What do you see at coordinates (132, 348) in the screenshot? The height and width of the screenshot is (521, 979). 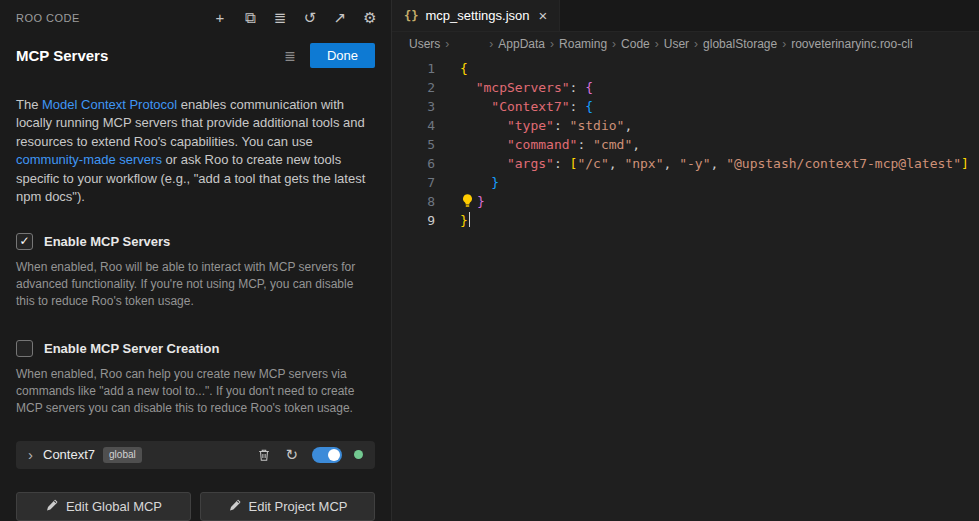 I see `enable-mcp-creation-label: Enable MCP Server Creation` at bounding box center [132, 348].